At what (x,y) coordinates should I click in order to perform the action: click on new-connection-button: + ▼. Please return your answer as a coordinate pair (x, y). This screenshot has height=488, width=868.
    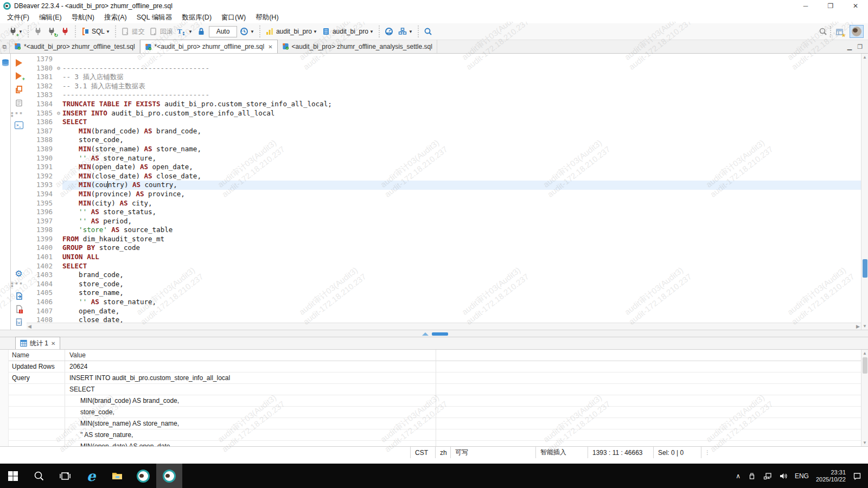
    Looking at the image, I should click on (15, 31).